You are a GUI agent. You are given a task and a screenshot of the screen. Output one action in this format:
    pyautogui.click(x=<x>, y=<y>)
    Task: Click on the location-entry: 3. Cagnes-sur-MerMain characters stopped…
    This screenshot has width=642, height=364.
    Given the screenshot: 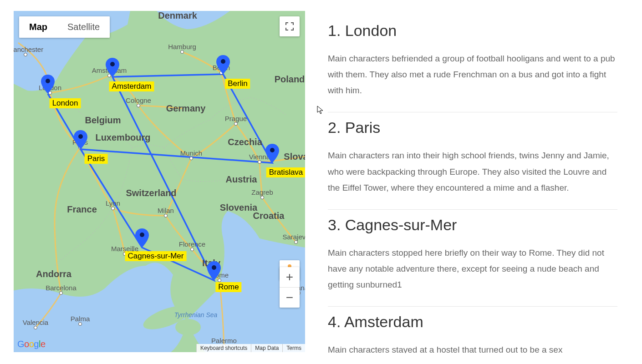 What is the action you would take?
    pyautogui.click(x=473, y=258)
    